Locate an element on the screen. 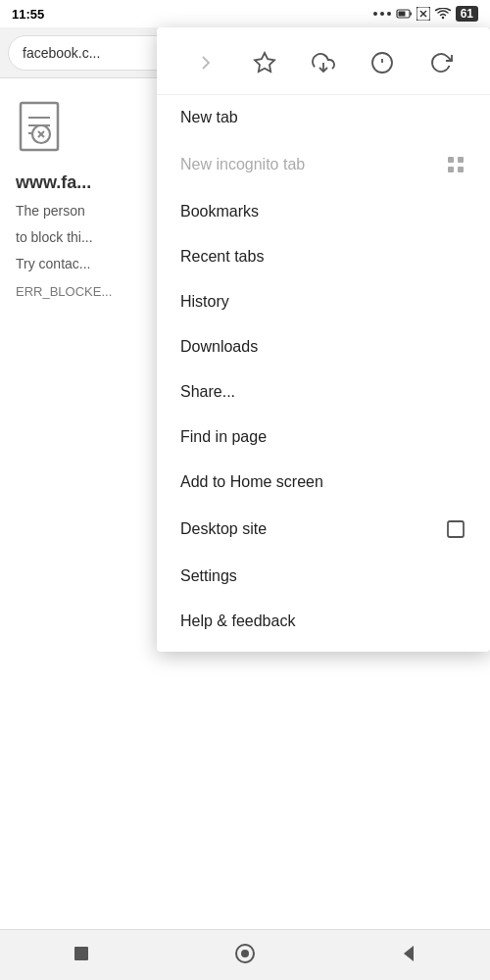 The image size is (490, 980). menu-item-share-label: Share... is located at coordinates (208, 392).